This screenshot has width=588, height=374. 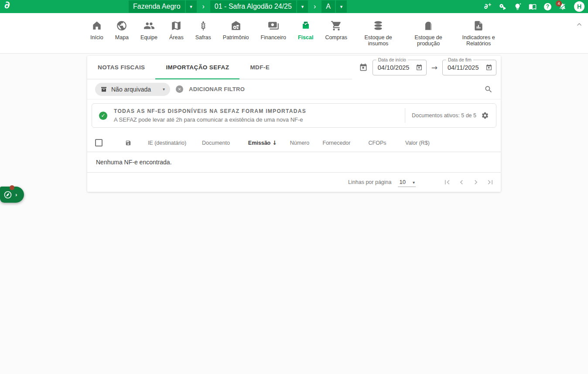 What do you see at coordinates (294, 30) in the screenshot?
I see `module-nav-items: Início Mapa Equipe Áreas Safras Patrimôn…` at bounding box center [294, 30].